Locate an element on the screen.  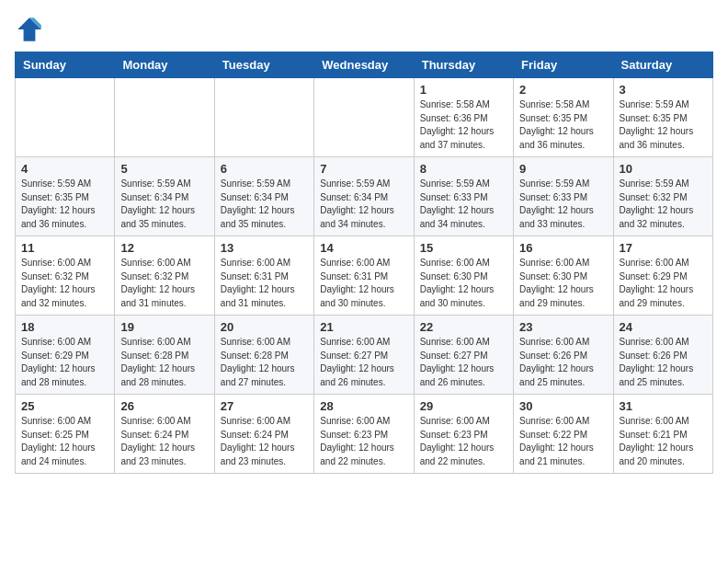
calendar-cell: 6Sunrise: 5:59 AM Sunset: 6:34 PM Daylig… is located at coordinates (264, 197).